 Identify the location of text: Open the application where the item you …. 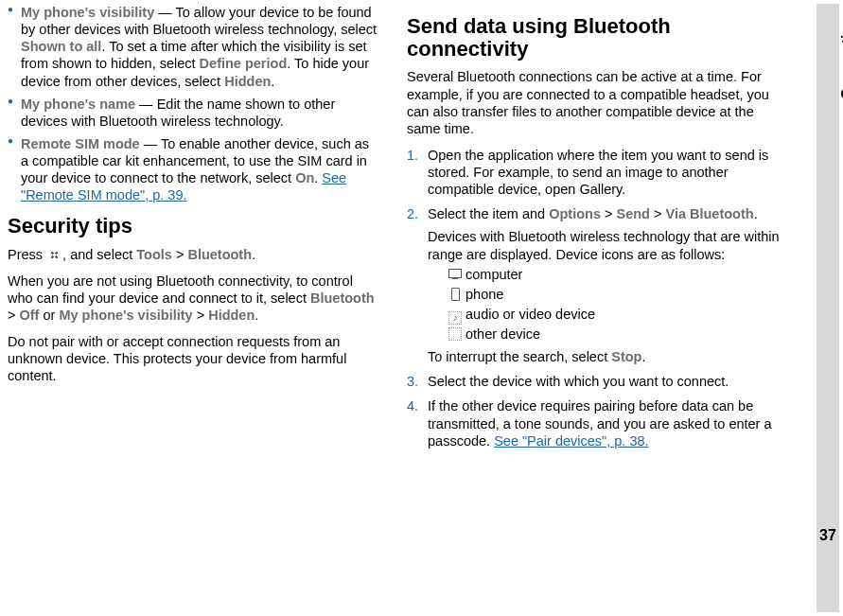
(598, 172).